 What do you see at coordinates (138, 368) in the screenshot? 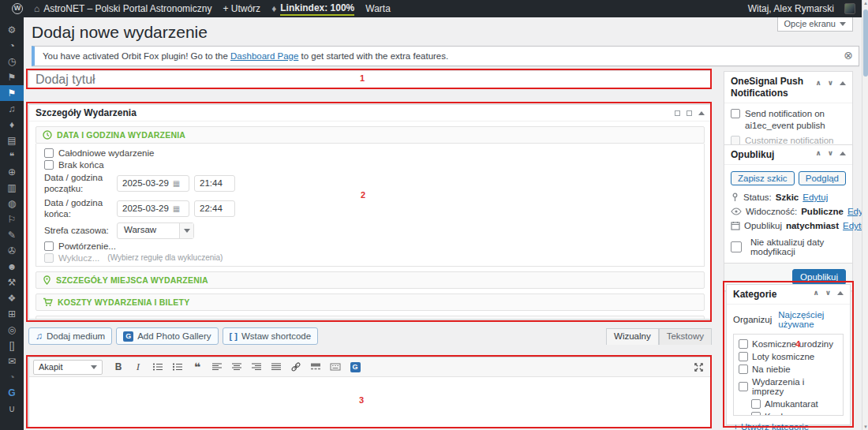
I see `italic-button: I` at bounding box center [138, 368].